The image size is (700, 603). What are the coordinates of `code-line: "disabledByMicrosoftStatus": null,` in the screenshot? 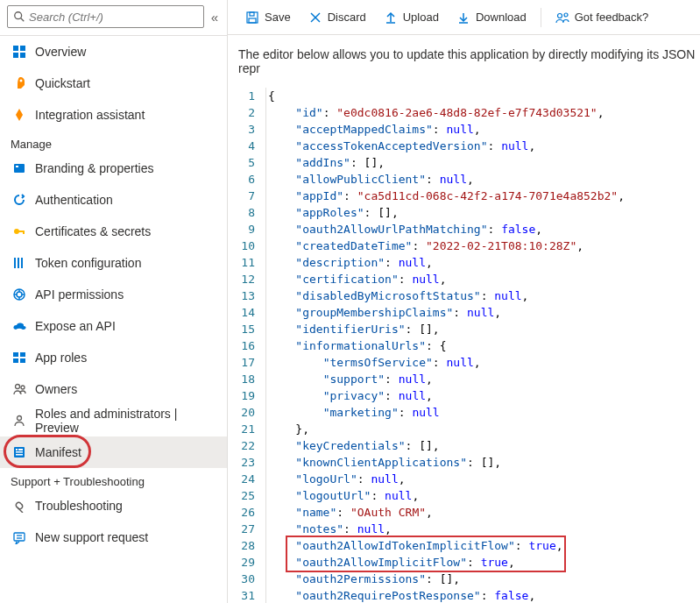 It's located at (484, 296).